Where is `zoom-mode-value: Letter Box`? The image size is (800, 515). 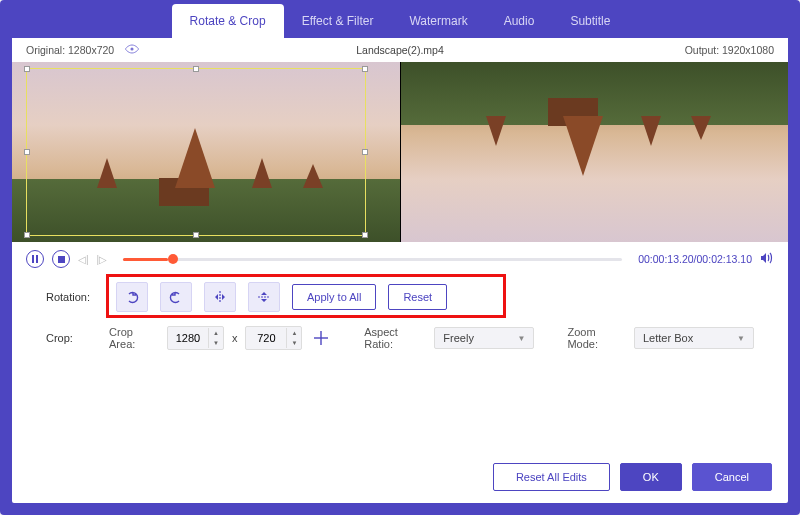 zoom-mode-value: Letter Box is located at coordinates (668, 338).